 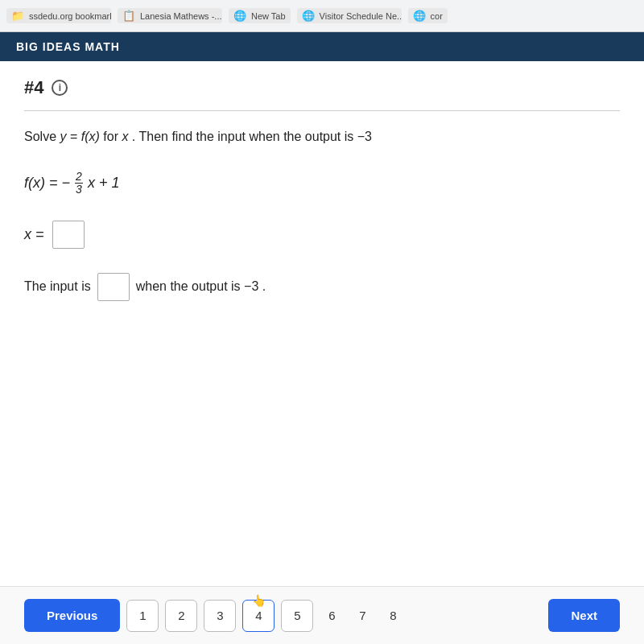 I want to click on fraction-denominator: 3, so click(x=79, y=190).